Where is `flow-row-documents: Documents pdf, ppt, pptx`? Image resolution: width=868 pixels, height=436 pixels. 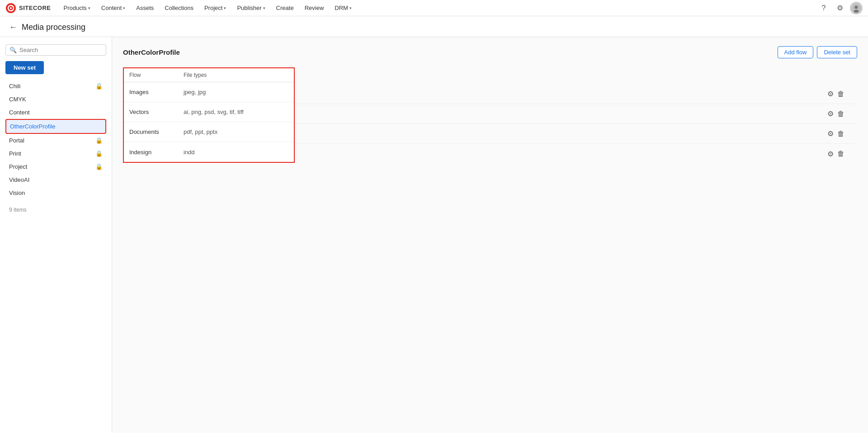 flow-row-documents: Documents pdf, ppt, pptx is located at coordinates (209, 132).